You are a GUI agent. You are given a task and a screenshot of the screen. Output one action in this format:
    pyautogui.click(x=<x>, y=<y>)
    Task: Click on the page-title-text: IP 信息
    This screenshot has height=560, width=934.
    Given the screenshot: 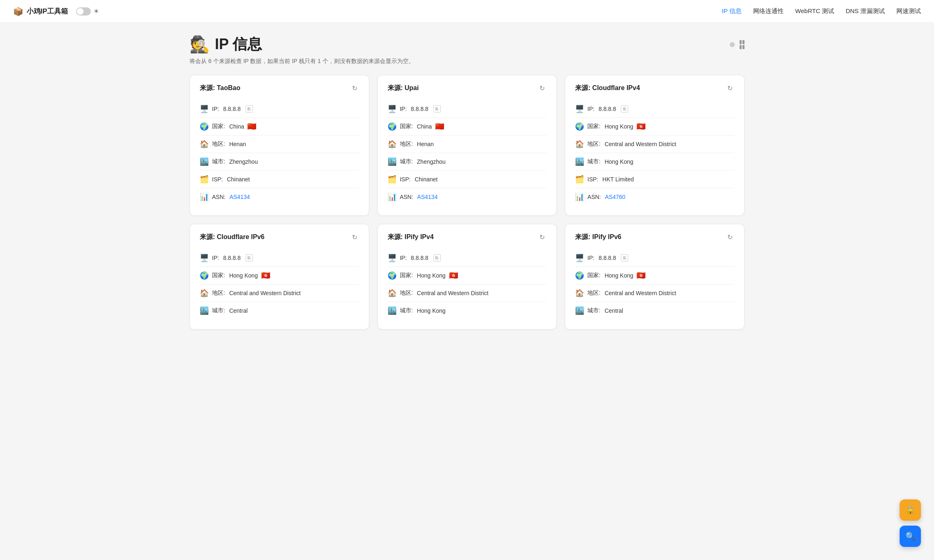 What is the action you would take?
    pyautogui.click(x=238, y=44)
    